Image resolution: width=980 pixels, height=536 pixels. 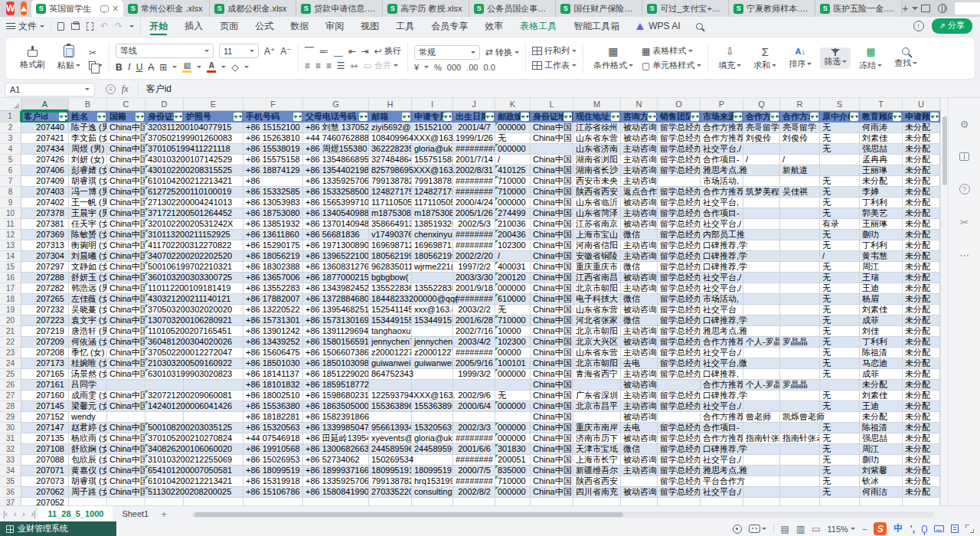 What do you see at coordinates (115, 9) in the screenshot?
I see `close-tab-icon: ✕` at bounding box center [115, 9].